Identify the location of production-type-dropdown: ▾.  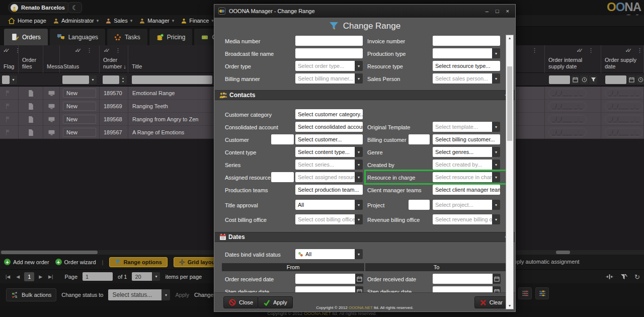
(466, 53).